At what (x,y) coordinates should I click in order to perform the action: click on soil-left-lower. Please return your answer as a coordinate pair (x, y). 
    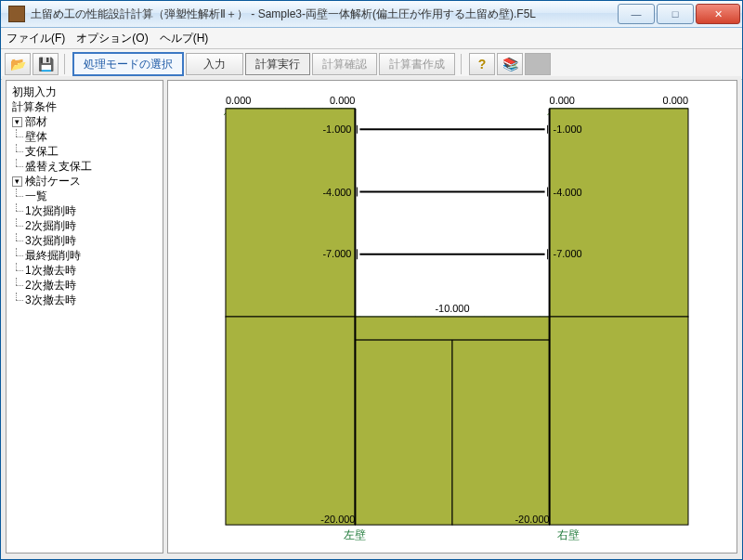
    Looking at the image, I should click on (290, 421).